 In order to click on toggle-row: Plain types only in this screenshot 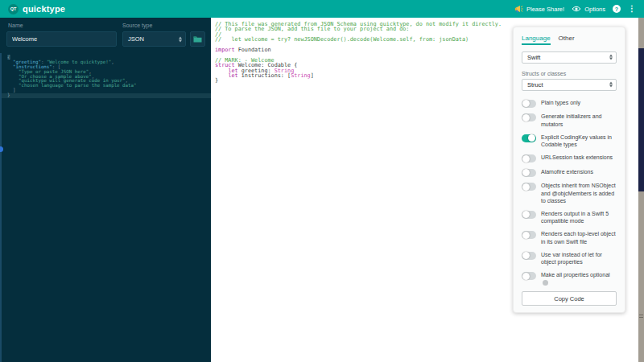, I will do `click(569, 103)`.